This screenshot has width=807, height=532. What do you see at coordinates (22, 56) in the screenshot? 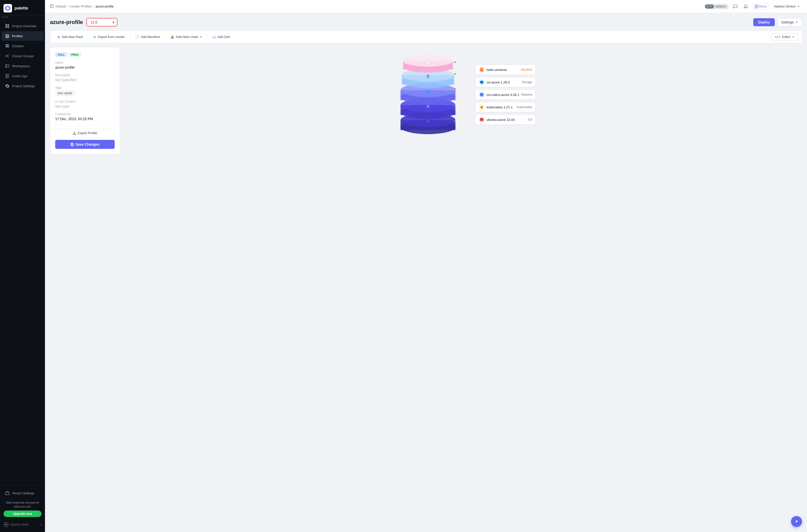
I see `sidebar-item-cluster-groups: Cluster Groups` at bounding box center [22, 56].